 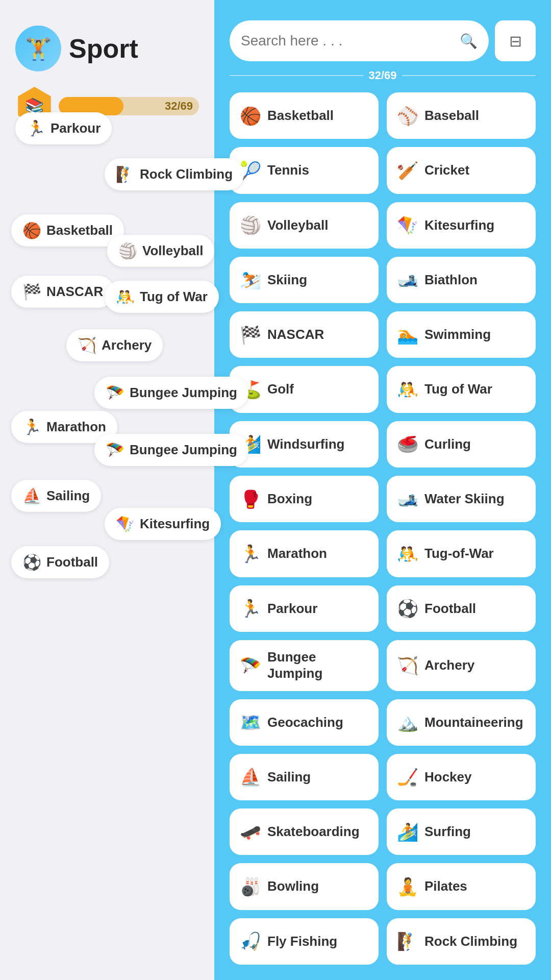 I want to click on grid-emoji-water-skiing: 🎿, so click(x=408, y=499).